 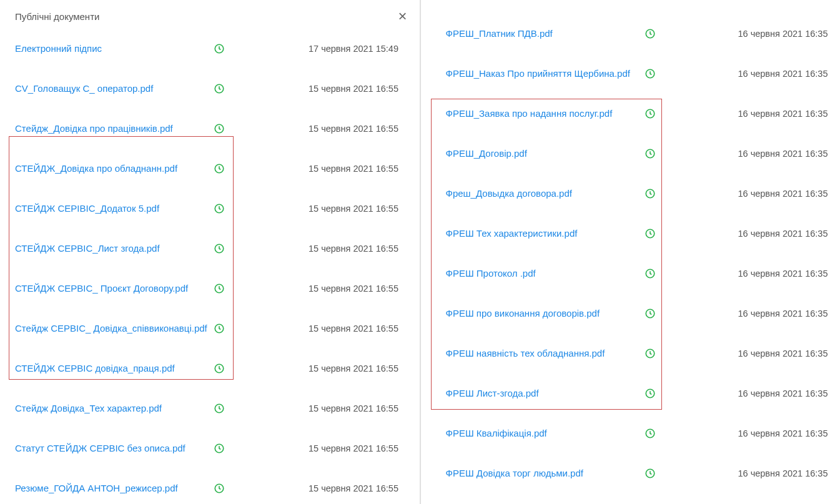 I want to click on document-link: Електронний підпис, so click(x=114, y=49).